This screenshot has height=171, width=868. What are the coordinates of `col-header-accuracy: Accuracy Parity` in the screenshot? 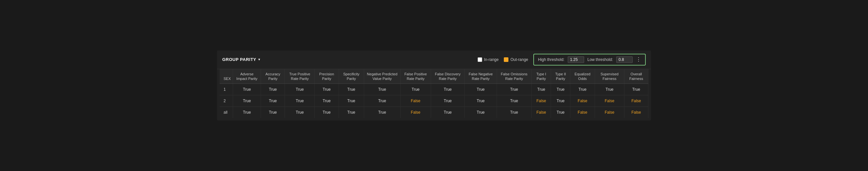 It's located at (273, 76).